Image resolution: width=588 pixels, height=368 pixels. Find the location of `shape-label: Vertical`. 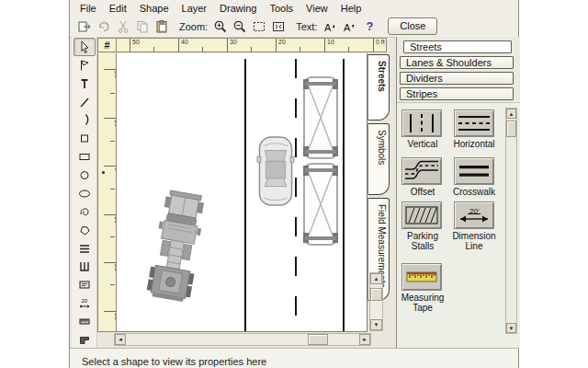

shape-label: Vertical is located at coordinates (423, 144).